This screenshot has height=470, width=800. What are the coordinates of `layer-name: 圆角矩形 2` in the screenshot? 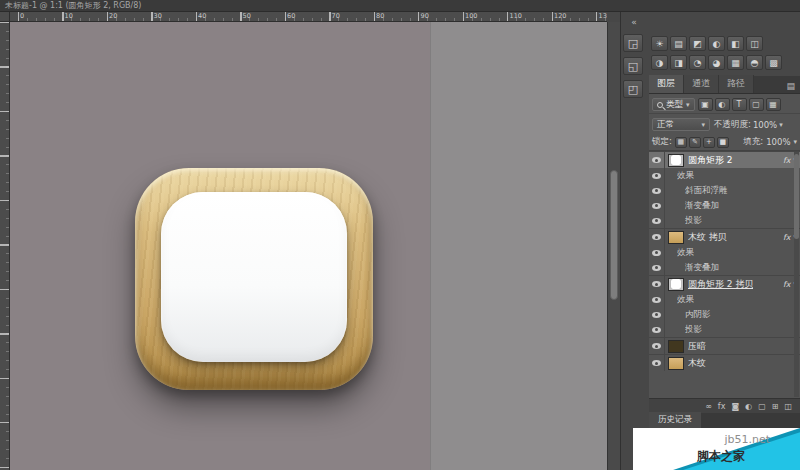 It's located at (710, 160).